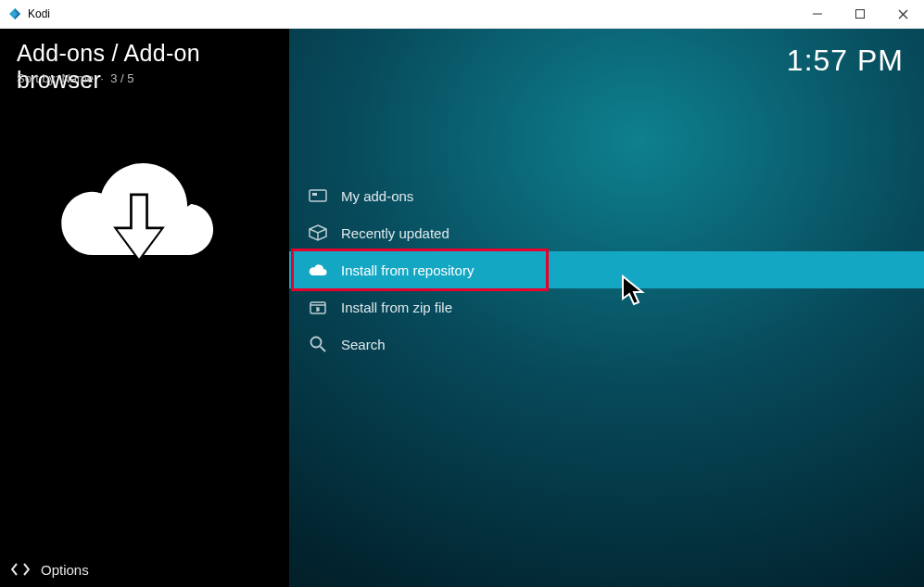 The image size is (924, 587). I want to click on sort-label: Sort by: Name, so click(56, 78).